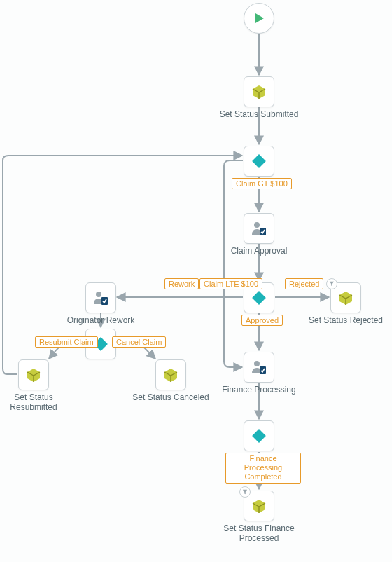  What do you see at coordinates (139, 342) in the screenshot?
I see `edge-label-cancel-claim: Cancel Claim` at bounding box center [139, 342].